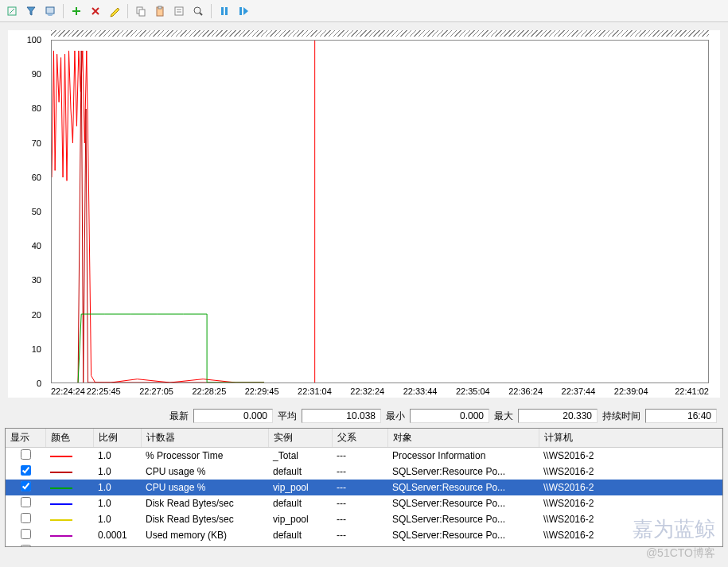 The width and height of the screenshot is (728, 567). I want to click on table-row: 1.0% Processor Time_Total---Processor In…, so click(364, 456).